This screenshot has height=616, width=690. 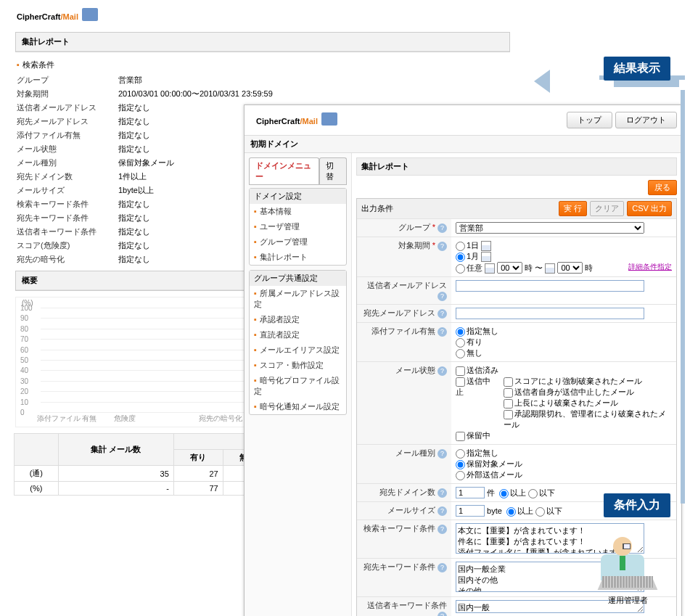 I want to click on admin-label: 運用管理者, so click(x=628, y=601).